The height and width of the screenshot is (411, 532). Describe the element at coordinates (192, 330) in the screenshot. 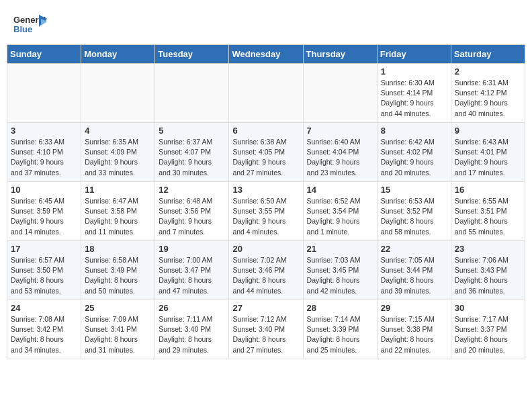

I see `calendar-cell: 26Sunrise: 7:11 AM Sunset: 3:40 PM Dayli…` at that location.